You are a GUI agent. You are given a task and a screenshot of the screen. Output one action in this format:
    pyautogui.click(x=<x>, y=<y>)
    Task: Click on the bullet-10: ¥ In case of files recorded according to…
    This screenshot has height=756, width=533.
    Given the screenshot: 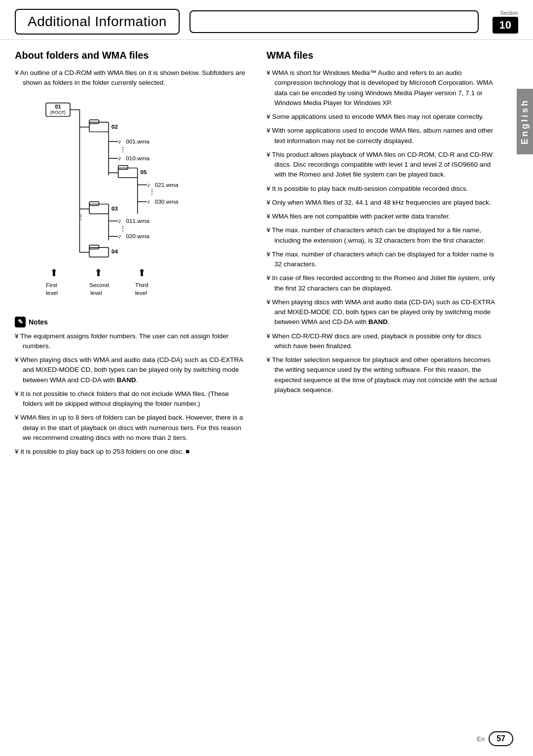 What is the action you would take?
    pyautogui.click(x=382, y=283)
    